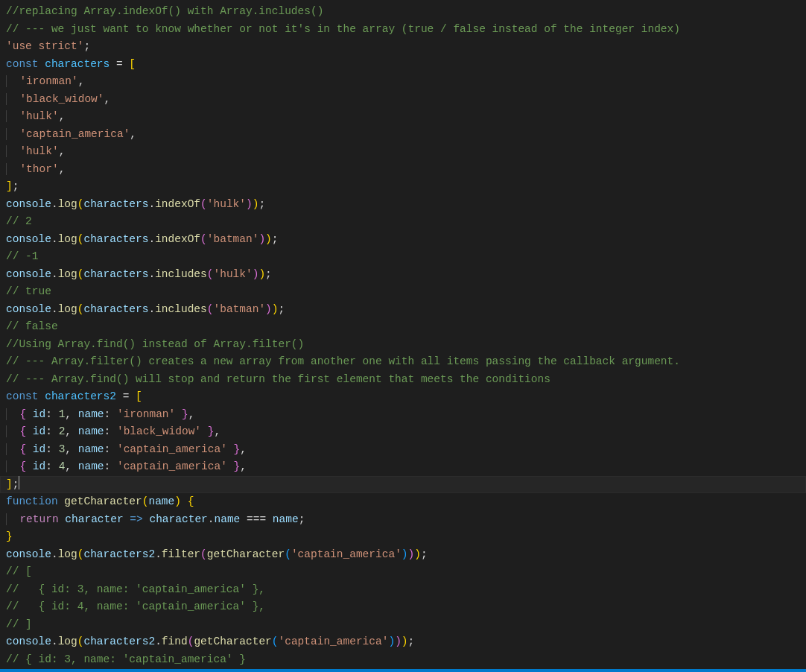  What do you see at coordinates (403, 590) in the screenshot?
I see `code-line: // { id: 3, name: 'captain_america' },` at bounding box center [403, 590].